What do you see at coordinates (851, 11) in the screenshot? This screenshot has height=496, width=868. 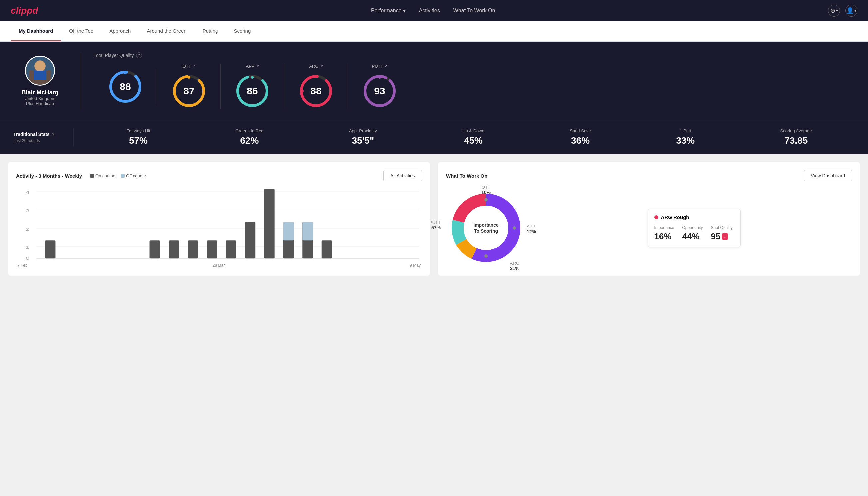 I see `user-menu: 👤 ▾` at bounding box center [851, 11].